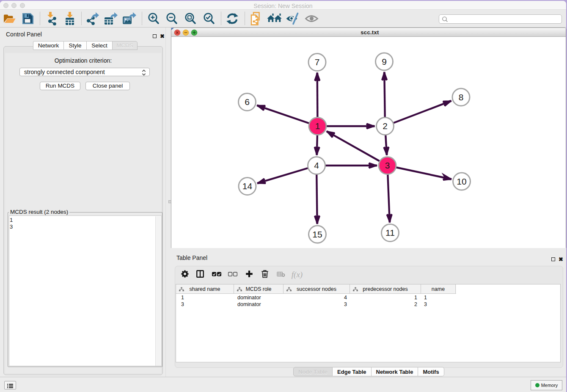 Image resolution: width=567 pixels, height=392 pixels. I want to click on svg-text: 9, so click(384, 62).